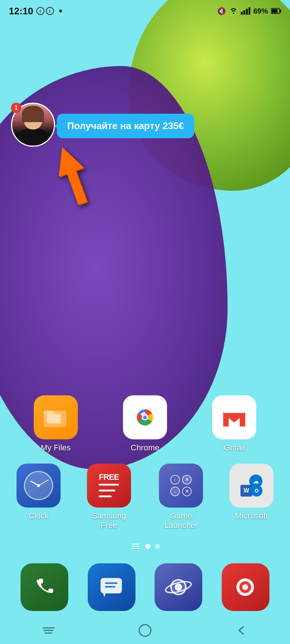 Image resolution: width=290 pixels, height=644 pixels. What do you see at coordinates (175, 480) in the screenshot?
I see `game-circle-1: ○` at bounding box center [175, 480].